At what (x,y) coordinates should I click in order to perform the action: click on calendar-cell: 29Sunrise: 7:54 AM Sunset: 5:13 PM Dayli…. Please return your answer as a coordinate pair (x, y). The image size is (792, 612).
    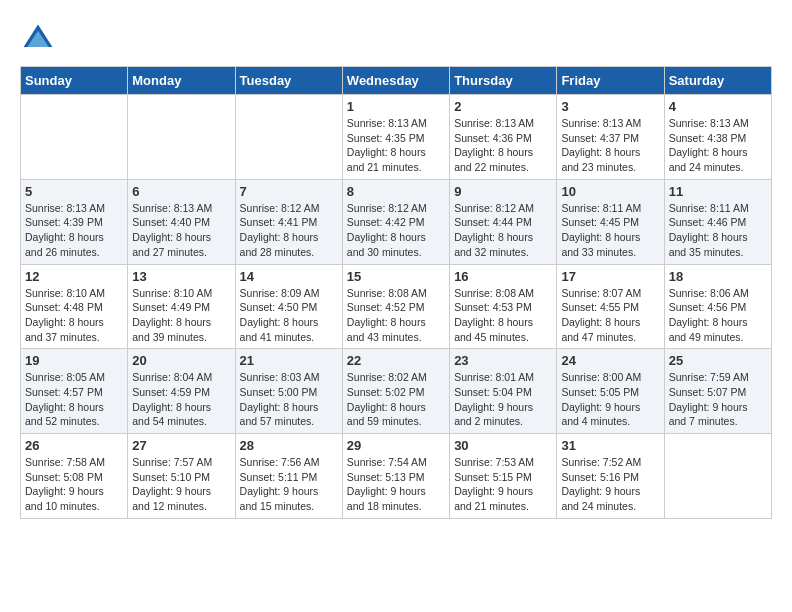
    Looking at the image, I should click on (396, 476).